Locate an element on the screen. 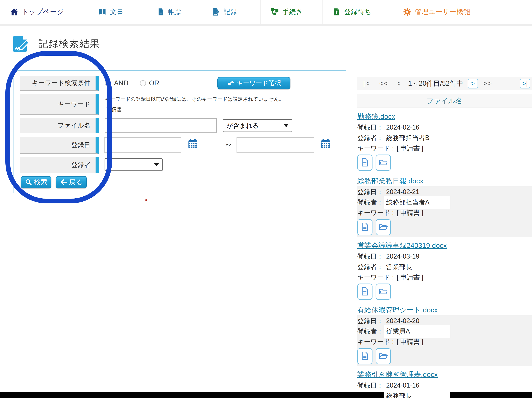  reg-date-value: 2024-03-19 is located at coordinates (403, 256).